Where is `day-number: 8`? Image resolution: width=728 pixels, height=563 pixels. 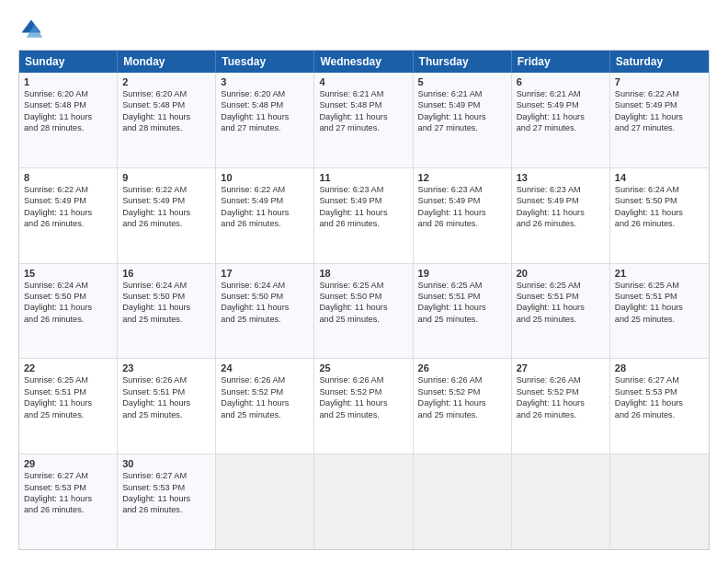
day-number: 8 is located at coordinates (68, 178).